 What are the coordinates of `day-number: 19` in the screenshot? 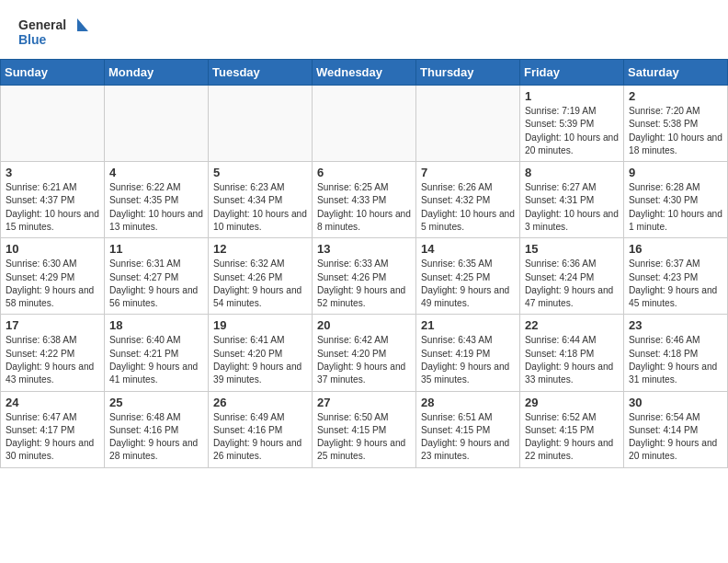 It's located at (260, 326).